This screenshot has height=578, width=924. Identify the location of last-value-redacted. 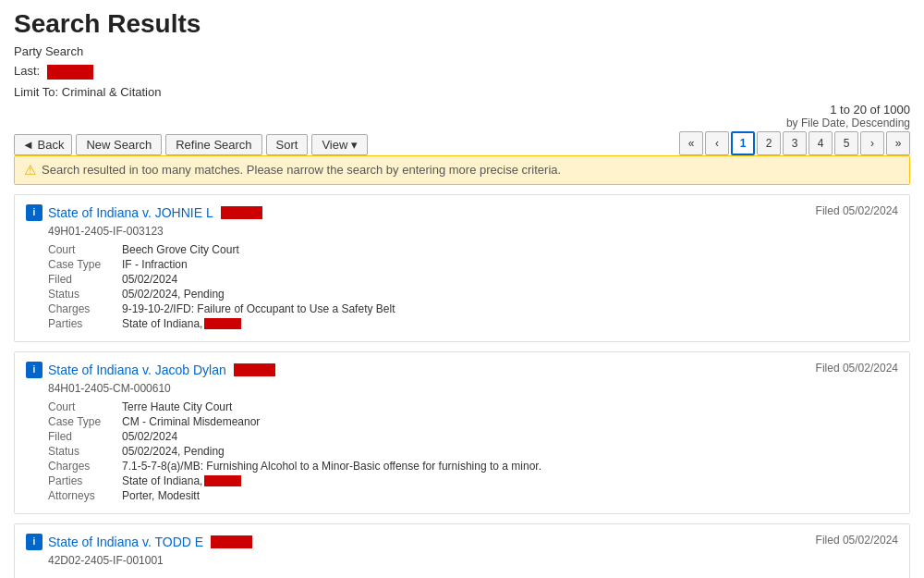
(70, 72).